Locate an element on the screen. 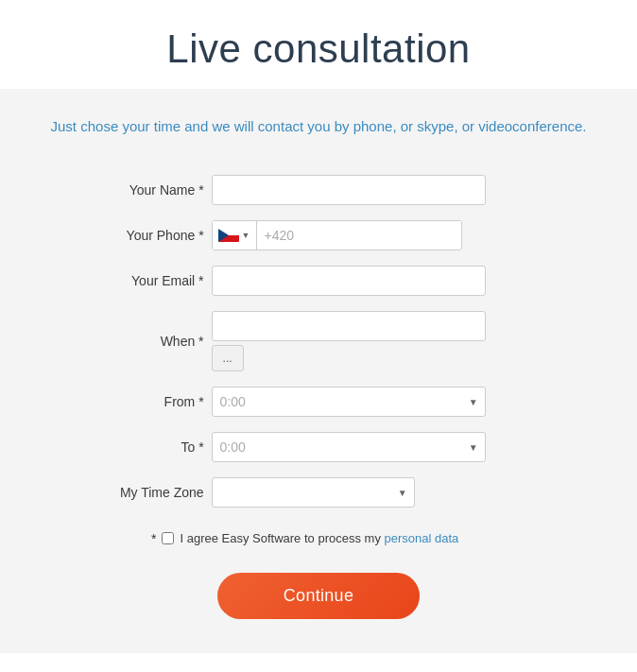 This screenshot has width=637, height=672. timezone-select: UTC-12:00 UTC-8:00 (PST) UTC-5:00 (EST) … is located at coordinates (314, 492).